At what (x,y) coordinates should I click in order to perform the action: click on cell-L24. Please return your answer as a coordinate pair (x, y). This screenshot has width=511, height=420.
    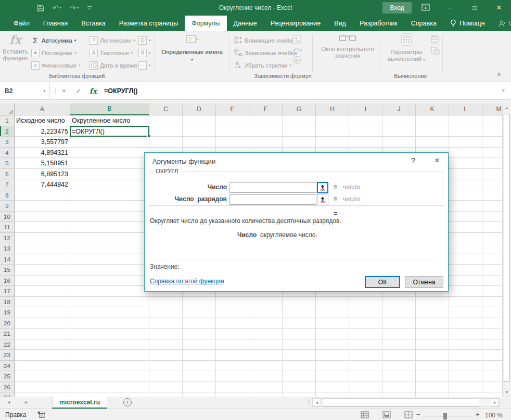
    Looking at the image, I should click on (466, 366).